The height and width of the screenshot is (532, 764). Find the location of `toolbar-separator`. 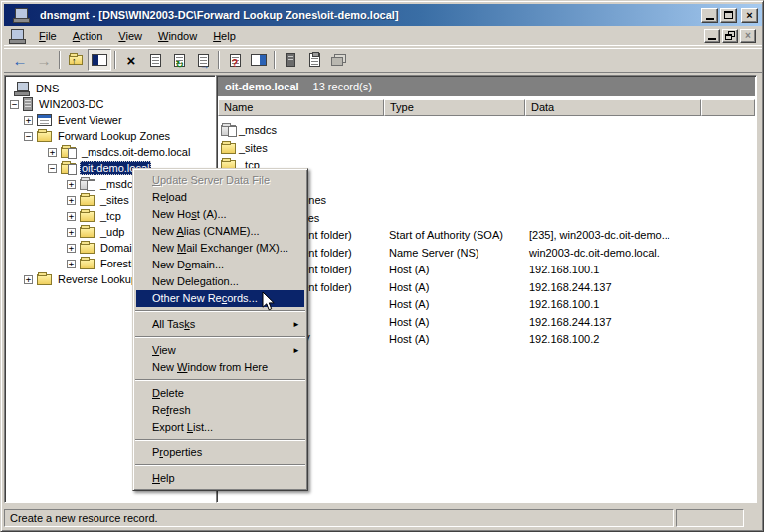

toolbar-separator is located at coordinates (275, 60).